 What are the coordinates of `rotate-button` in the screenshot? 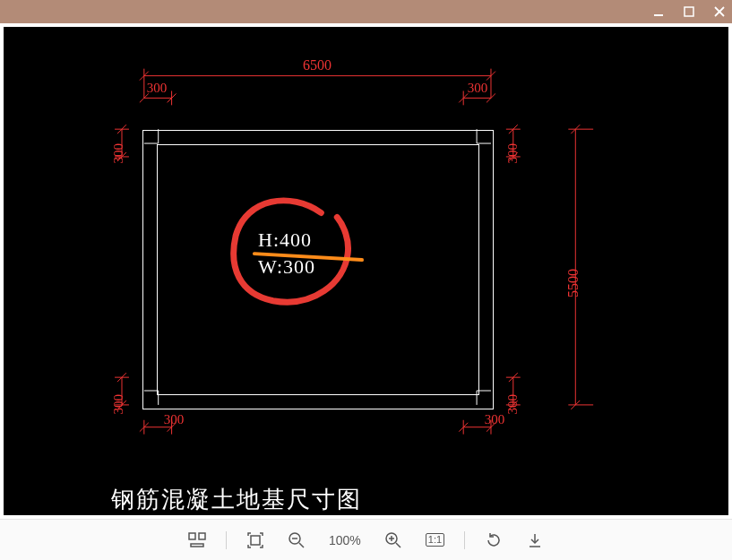 It's located at (494, 540).